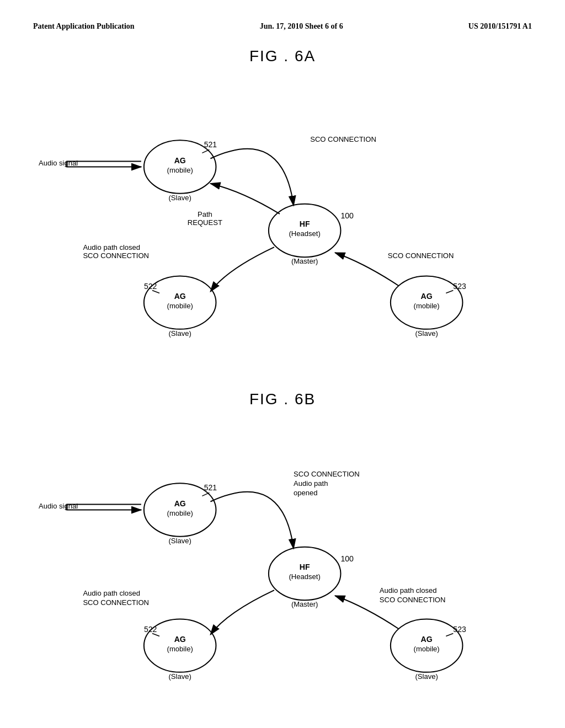 The height and width of the screenshot is (728, 565). Describe the element at coordinates (305, 604) in the screenshot. I see `hf100-role-b: (Master)` at that location.